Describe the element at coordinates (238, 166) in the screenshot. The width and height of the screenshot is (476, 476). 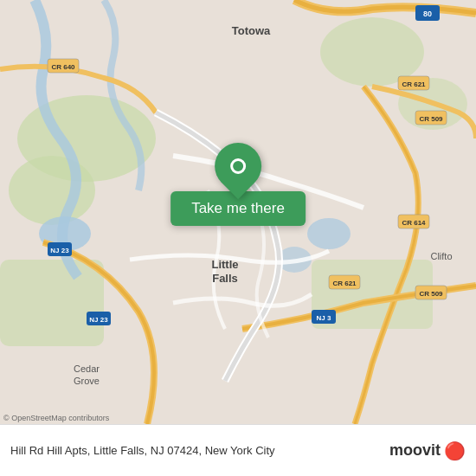
I see `map-pin` at that location.